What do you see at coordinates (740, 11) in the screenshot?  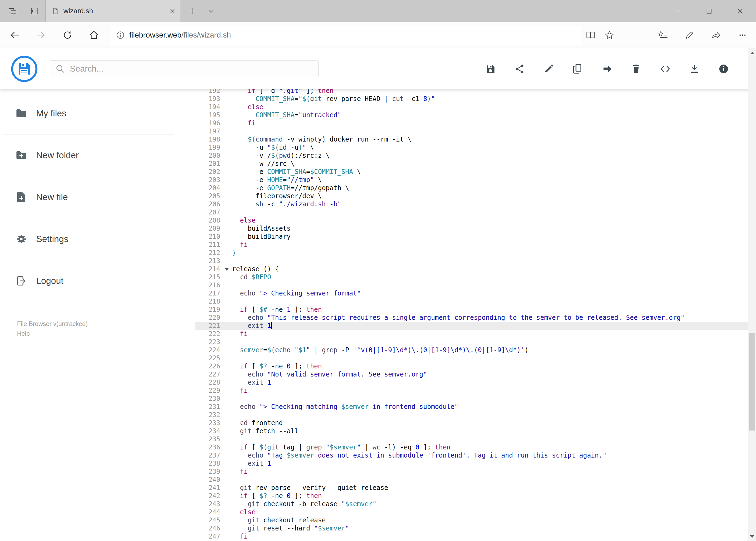 I see `close-window-button` at bounding box center [740, 11].